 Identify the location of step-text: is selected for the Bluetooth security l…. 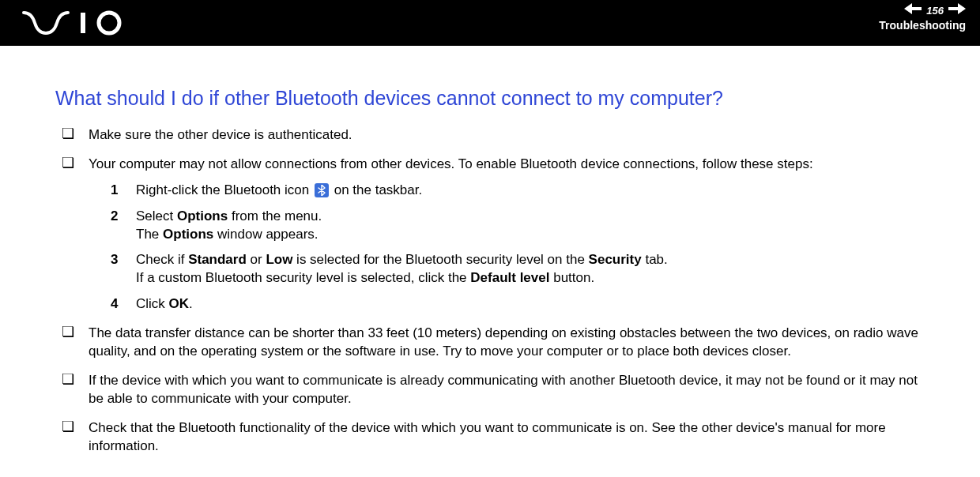
(440, 259).